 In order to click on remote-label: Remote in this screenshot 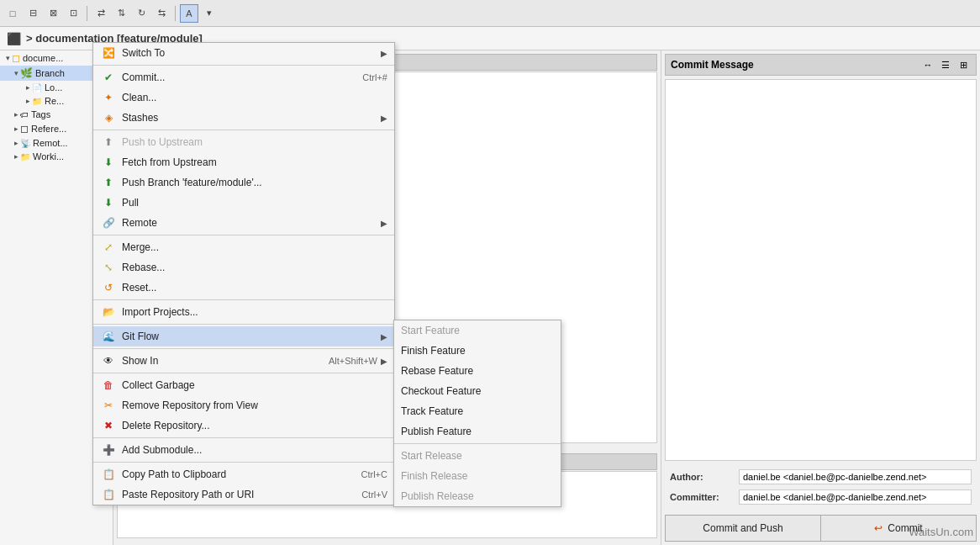, I will do `click(140, 223)`.